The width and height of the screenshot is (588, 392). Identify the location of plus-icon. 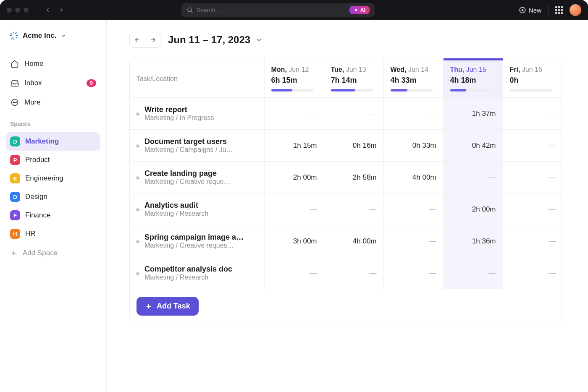
(149, 306).